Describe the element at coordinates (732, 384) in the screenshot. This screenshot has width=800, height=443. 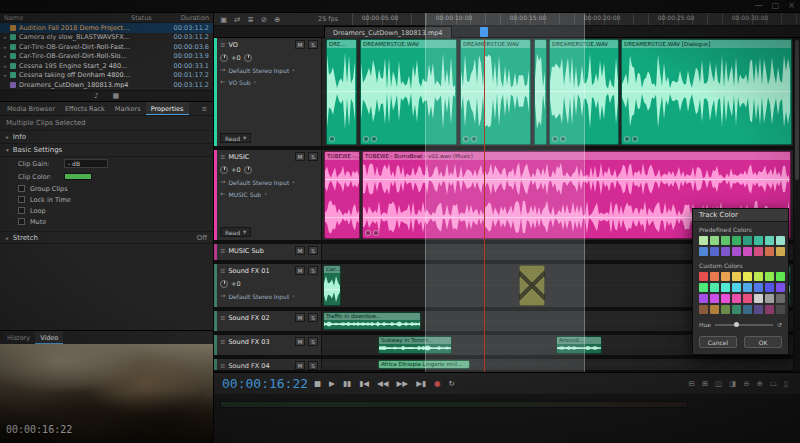
I see `zoom-in-vertical-icon: ◨` at that location.